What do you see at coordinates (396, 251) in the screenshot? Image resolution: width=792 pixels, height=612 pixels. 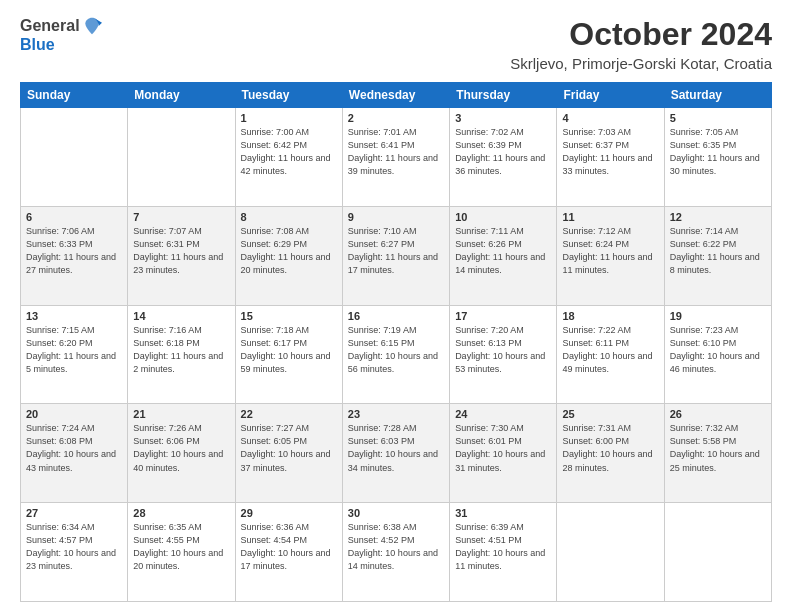 I see `cell-info: Sunrise: 7:10 AMSunset: 6:27 PMDaylight:…` at bounding box center [396, 251].